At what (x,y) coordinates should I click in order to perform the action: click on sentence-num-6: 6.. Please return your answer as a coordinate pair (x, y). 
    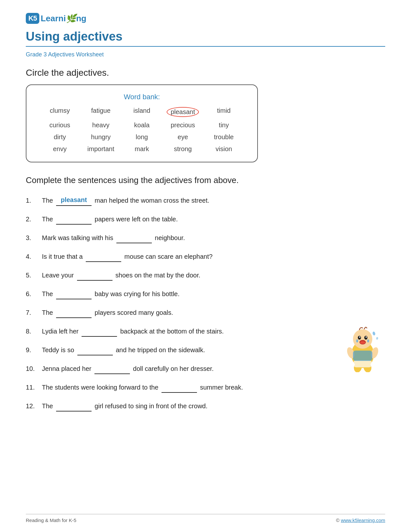
    Looking at the image, I should click on (34, 294).